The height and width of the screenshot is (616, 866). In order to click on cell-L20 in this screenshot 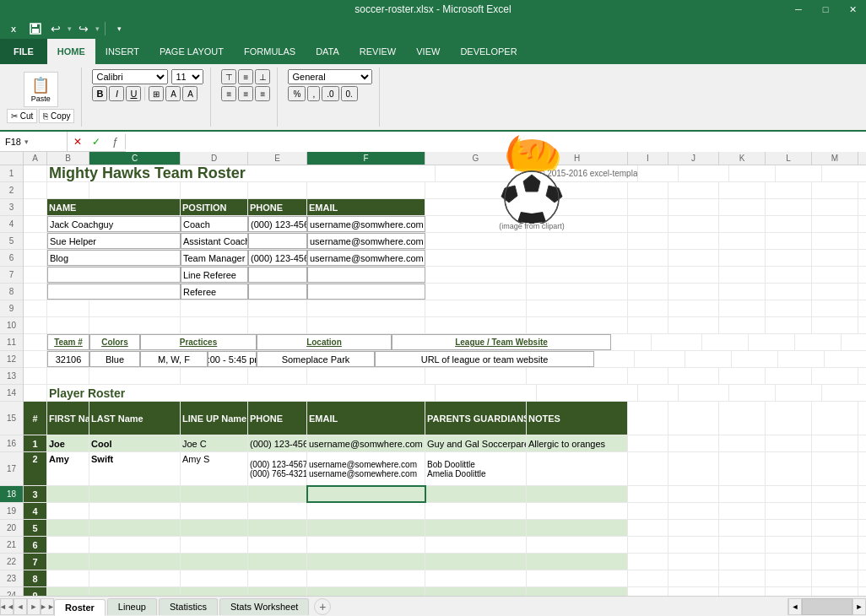, I will do `click(788, 528)`.